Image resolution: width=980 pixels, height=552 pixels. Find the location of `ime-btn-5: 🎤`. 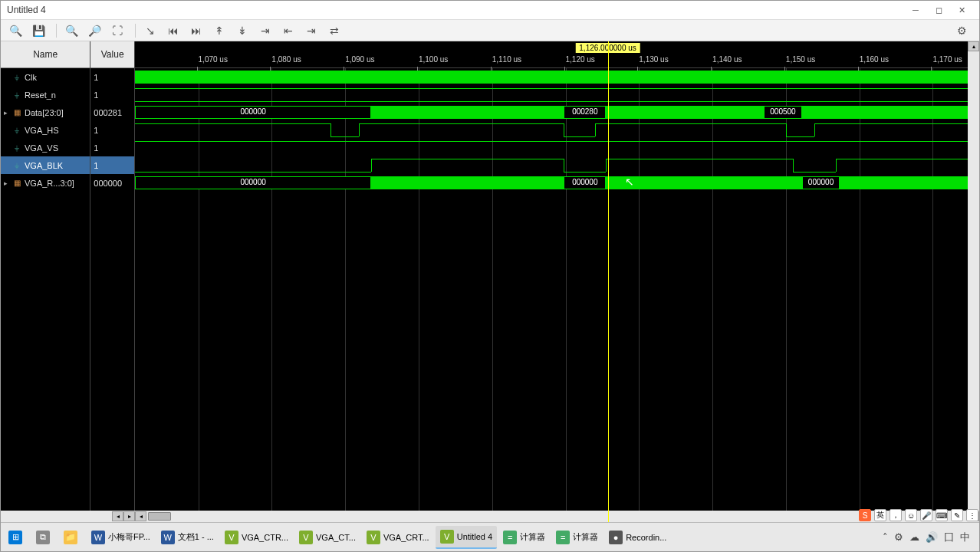

ime-btn-5: 🎤 is located at coordinates (926, 515).